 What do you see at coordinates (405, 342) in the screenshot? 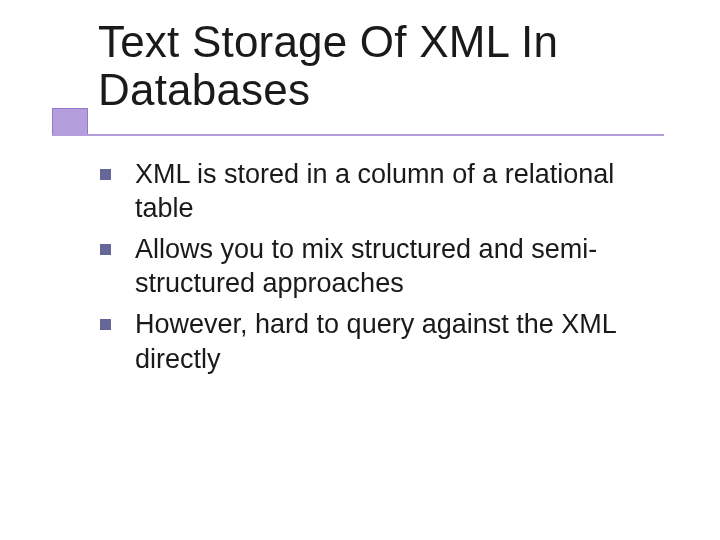
I see `bullet-text: However, hard to query against the XML d…` at bounding box center [405, 342].